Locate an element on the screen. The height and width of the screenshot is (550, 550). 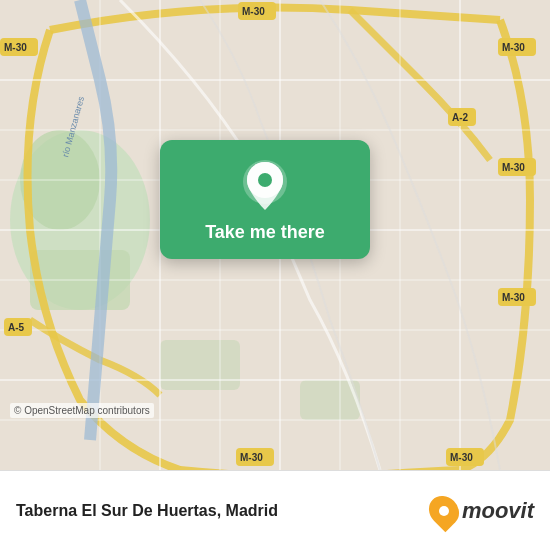
map-attribution: © OpenStreetMap contributors is located at coordinates (82, 410).